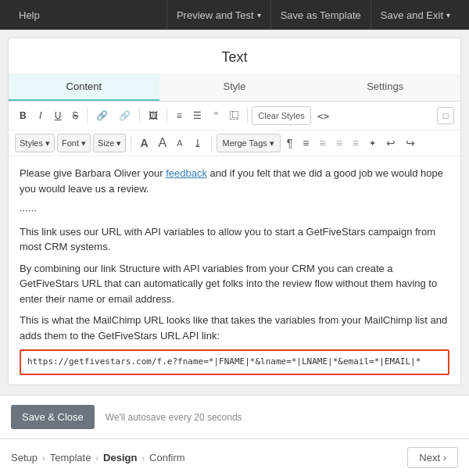 This screenshot has width=469, height=476. I want to click on special-button: ✦, so click(372, 143).